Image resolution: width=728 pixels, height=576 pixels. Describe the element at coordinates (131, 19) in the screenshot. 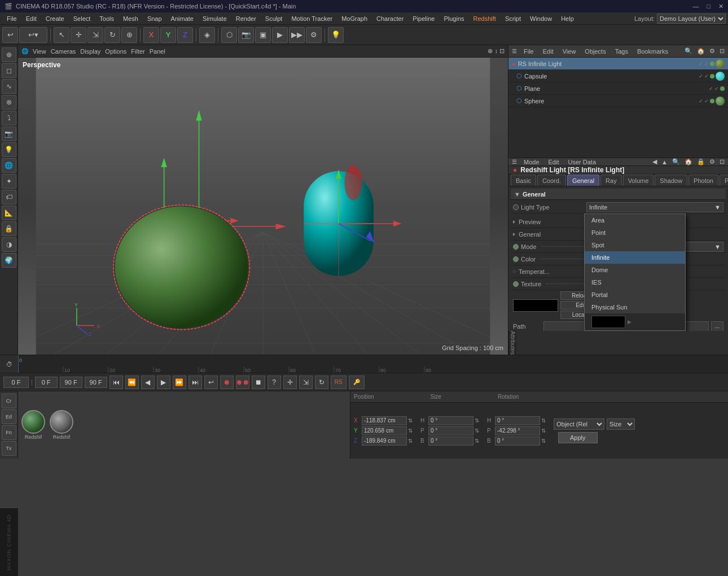

I see `menu-mesh: Mesh` at that location.